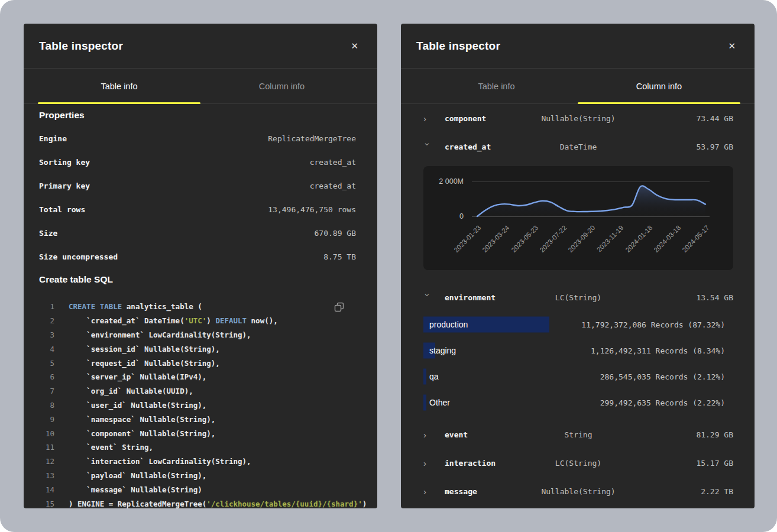 The width and height of the screenshot is (777, 532). What do you see at coordinates (142, 420) in the screenshot?
I see `sql-code-text: `namespace` Nullable(String),` at bounding box center [142, 420].